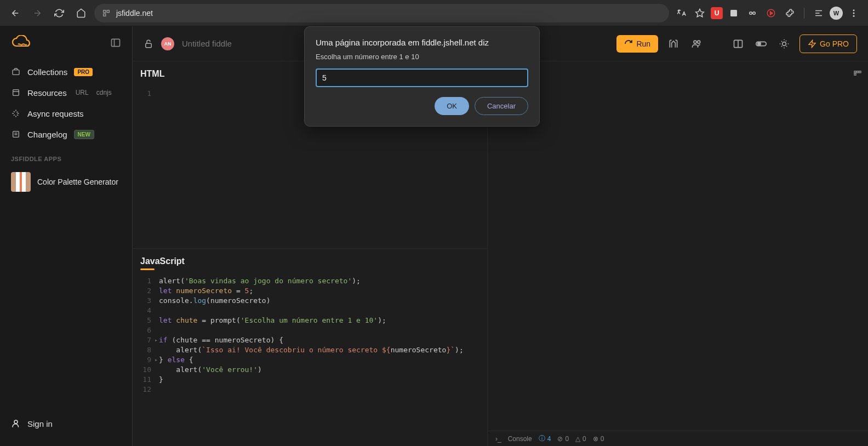 Image resolution: width=868 pixels, height=446 pixels. Describe the element at coordinates (790, 13) in the screenshot. I see `extensions-menu-icon` at that location.